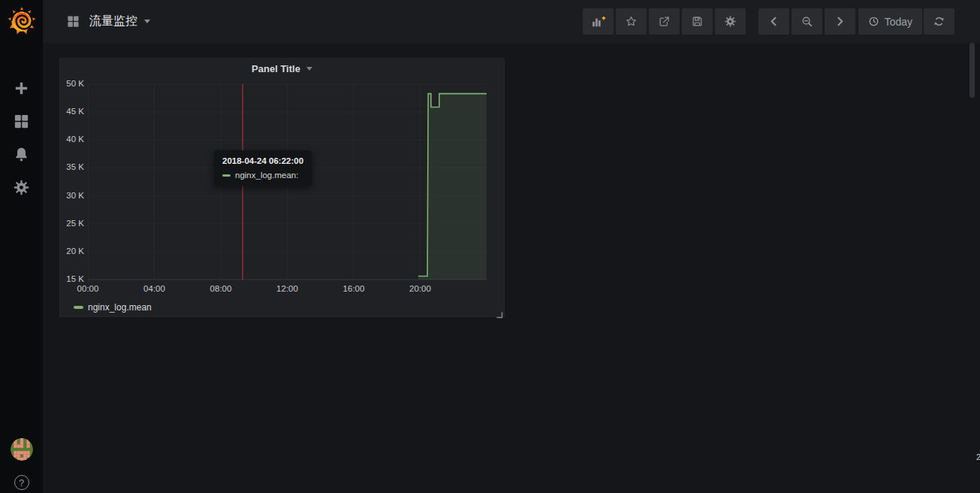 This screenshot has height=493, width=980. Describe the element at coordinates (22, 21) in the screenshot. I see `grafana-logo` at that location.